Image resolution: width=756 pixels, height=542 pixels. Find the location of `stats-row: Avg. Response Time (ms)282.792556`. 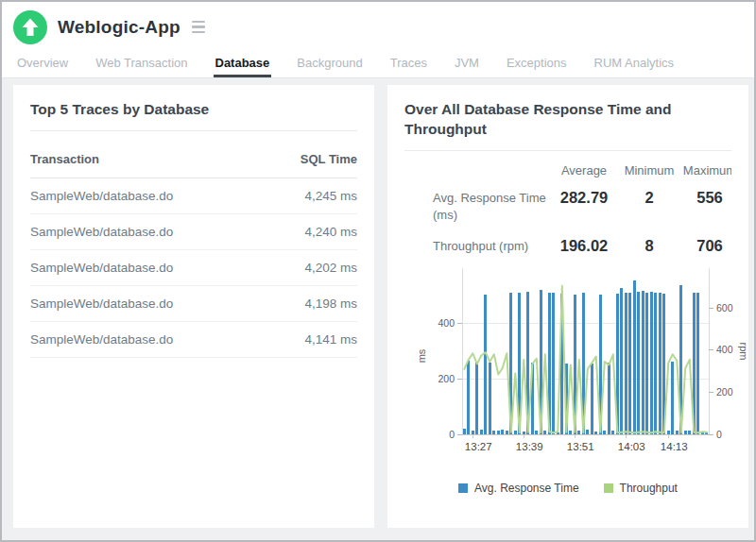

stats-row: Avg. Response Time (ms)282.792556 is located at coordinates (568, 206).